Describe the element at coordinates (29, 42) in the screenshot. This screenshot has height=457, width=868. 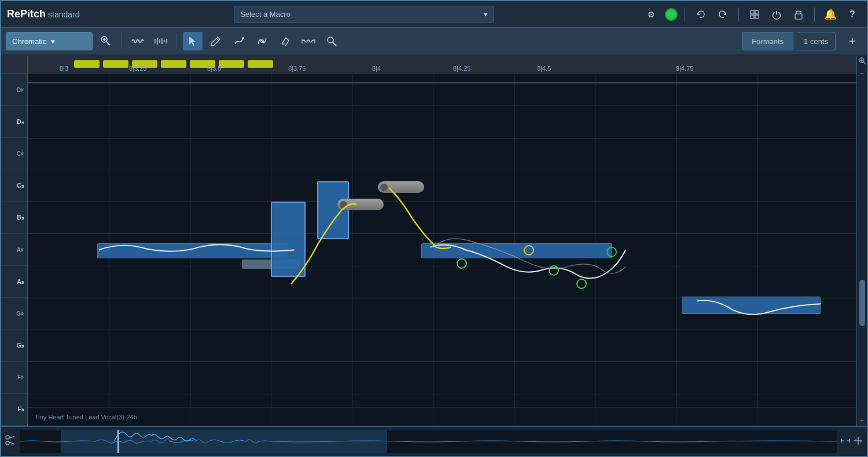
I see `scale-label: Chromatic` at that location.